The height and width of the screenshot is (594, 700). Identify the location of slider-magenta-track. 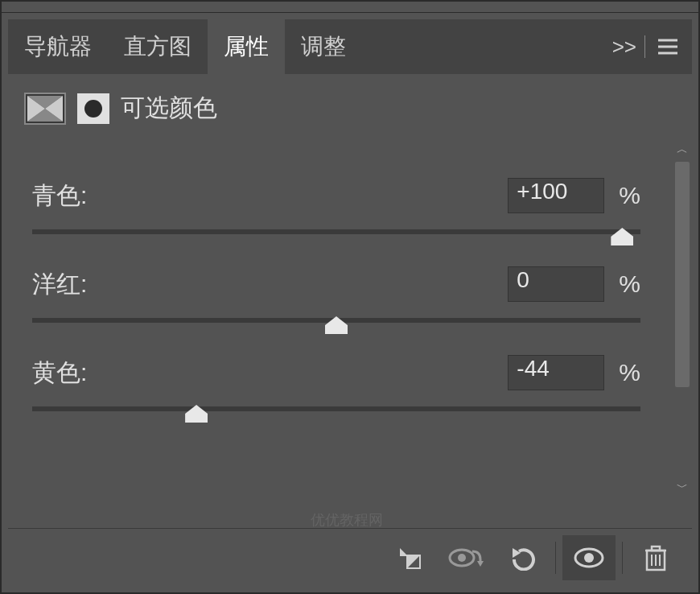
(336, 320).